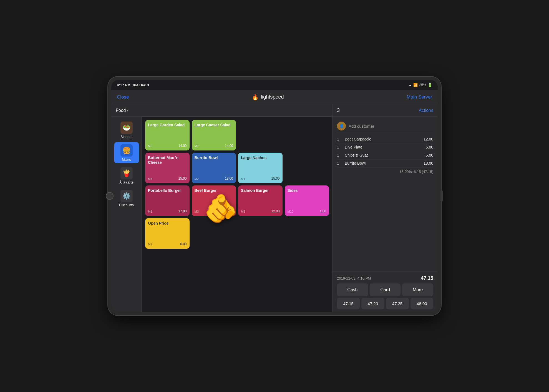 The image size is (549, 392). What do you see at coordinates (423, 85) in the screenshot?
I see `battery-label: 85%` at bounding box center [423, 85].